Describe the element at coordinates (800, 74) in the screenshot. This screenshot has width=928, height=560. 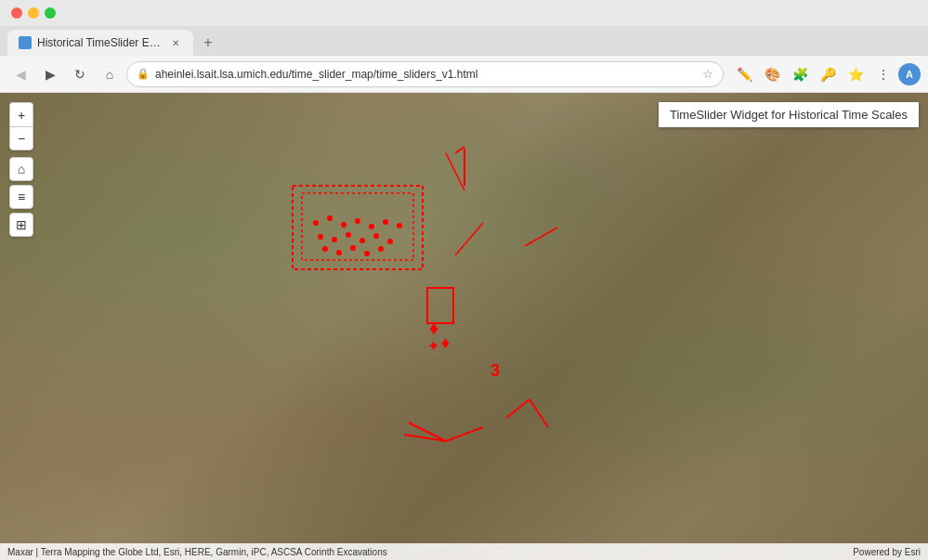
I see `extensions-button: 🧩` at that location.